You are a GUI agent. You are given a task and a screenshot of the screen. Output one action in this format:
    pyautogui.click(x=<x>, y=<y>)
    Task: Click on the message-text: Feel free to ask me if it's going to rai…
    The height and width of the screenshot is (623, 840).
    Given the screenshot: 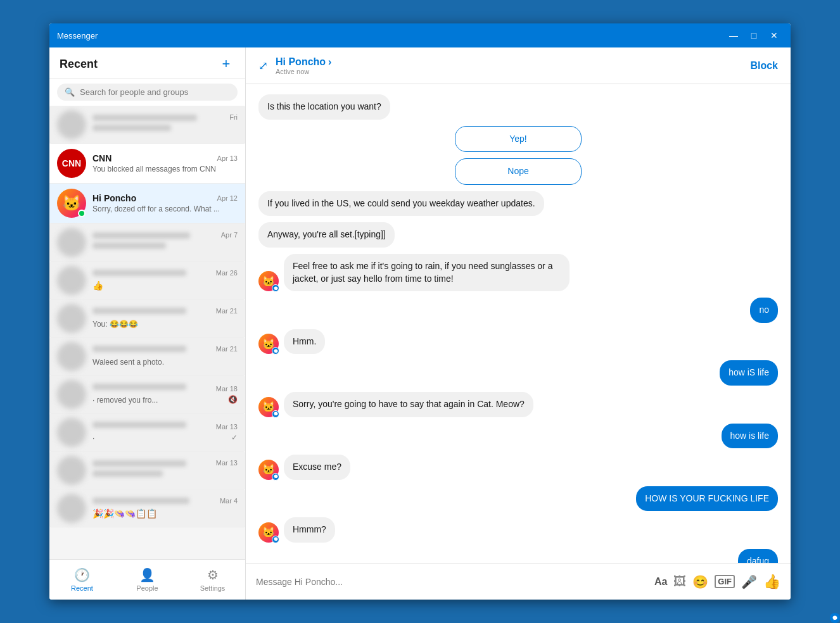 What is the action you would take?
    pyautogui.click(x=423, y=272)
    